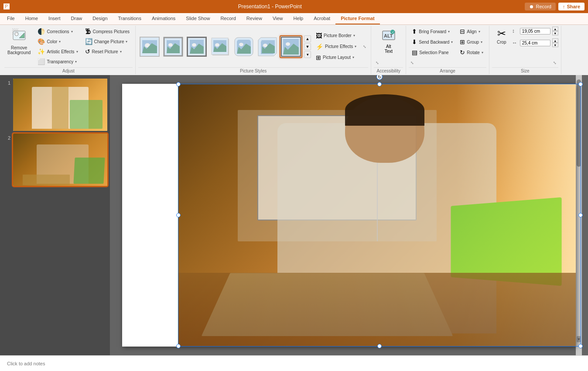 The width and height of the screenshot is (588, 371). Describe the element at coordinates (336, 47) in the screenshot. I see `picture-effects-button: ⚡ Picture Effects ▾` at that location.